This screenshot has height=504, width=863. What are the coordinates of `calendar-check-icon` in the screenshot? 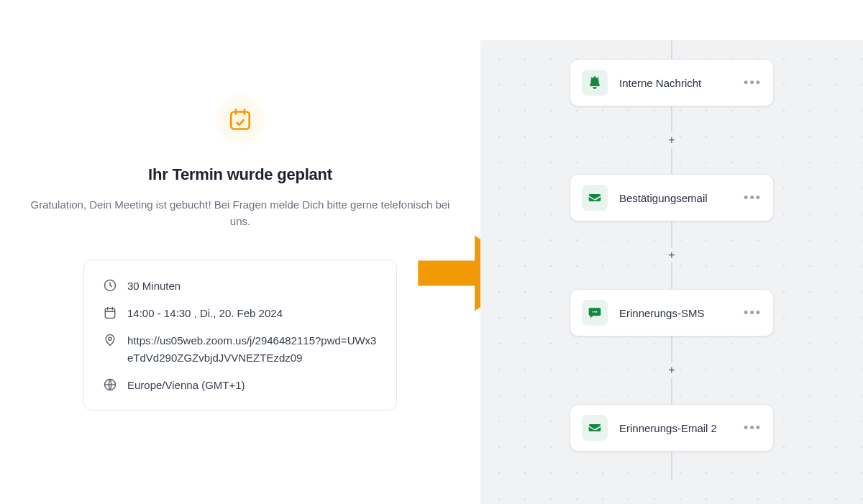 It's located at (240, 119).